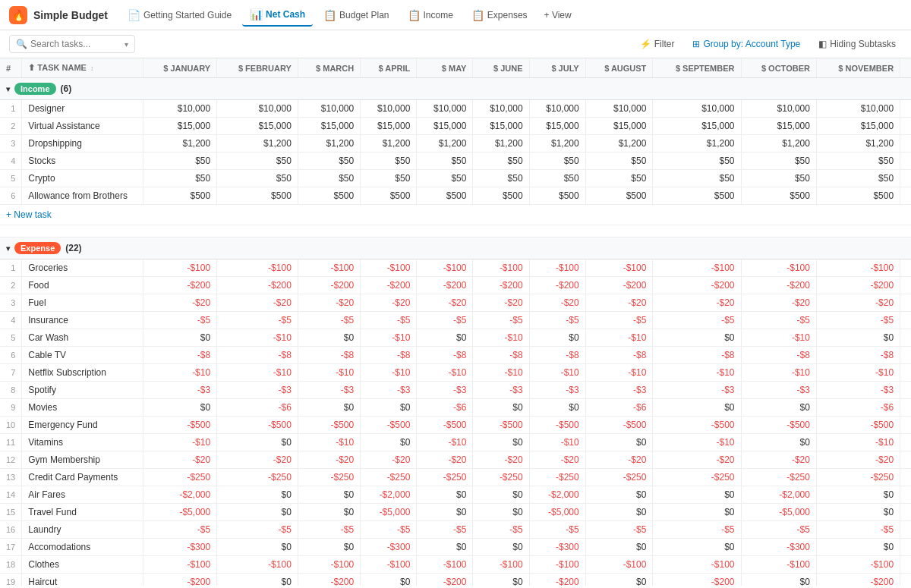 Image resolution: width=911 pixels, height=588 pixels. What do you see at coordinates (501, 390) in the screenshot?
I see `table-cell: -$3` at bounding box center [501, 390].